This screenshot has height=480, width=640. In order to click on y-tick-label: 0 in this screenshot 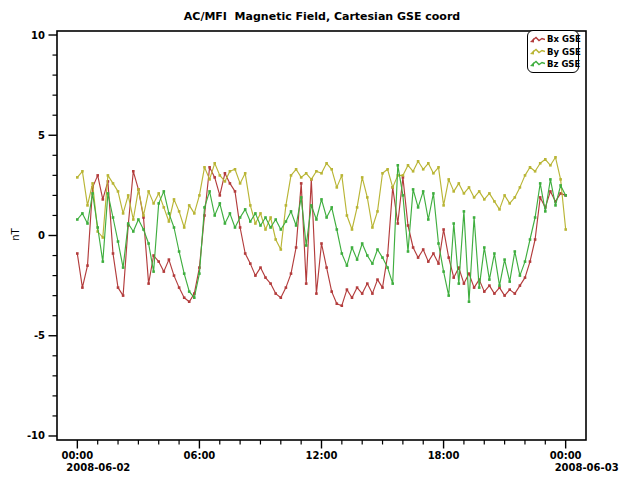, I will do `click(42, 236)`.